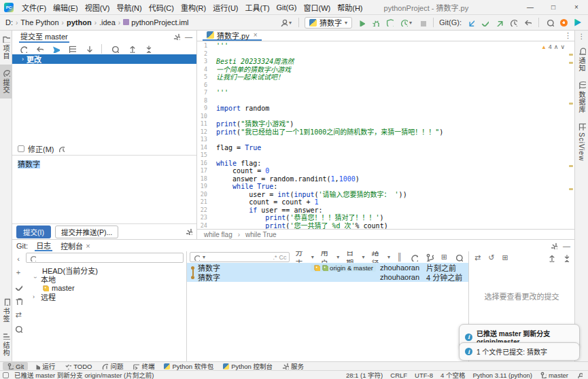  What do you see at coordinates (499, 22) in the screenshot?
I see `push-button` at bounding box center [499, 22].